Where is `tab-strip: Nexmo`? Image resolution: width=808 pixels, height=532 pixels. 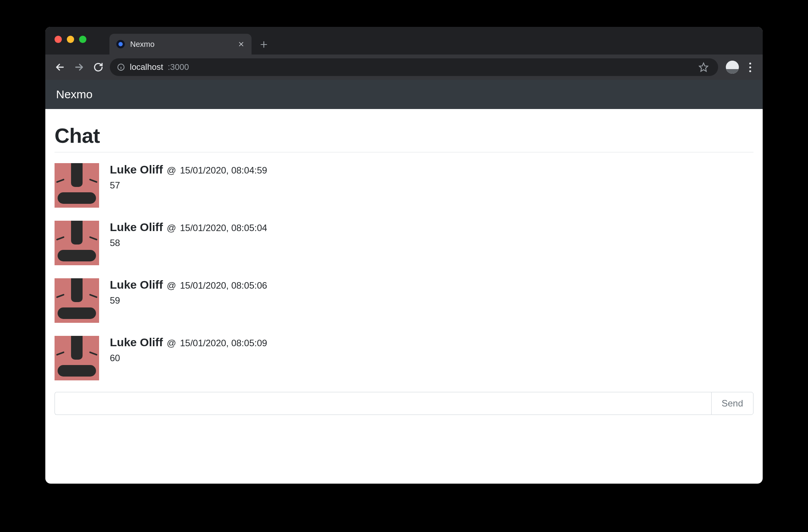 tab-strip: Nexmo is located at coordinates (404, 41).